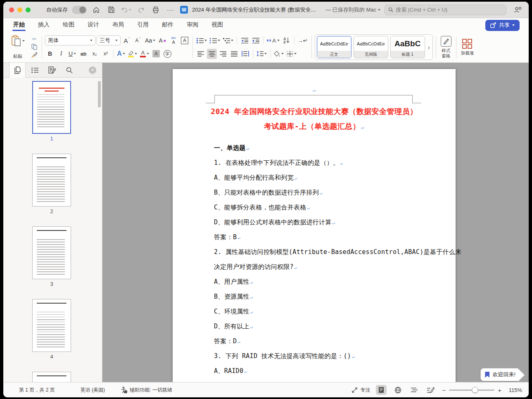 The image size is (532, 399). Describe the element at coordinates (118, 25) in the screenshot. I see `tab-layout: 布局` at that location.